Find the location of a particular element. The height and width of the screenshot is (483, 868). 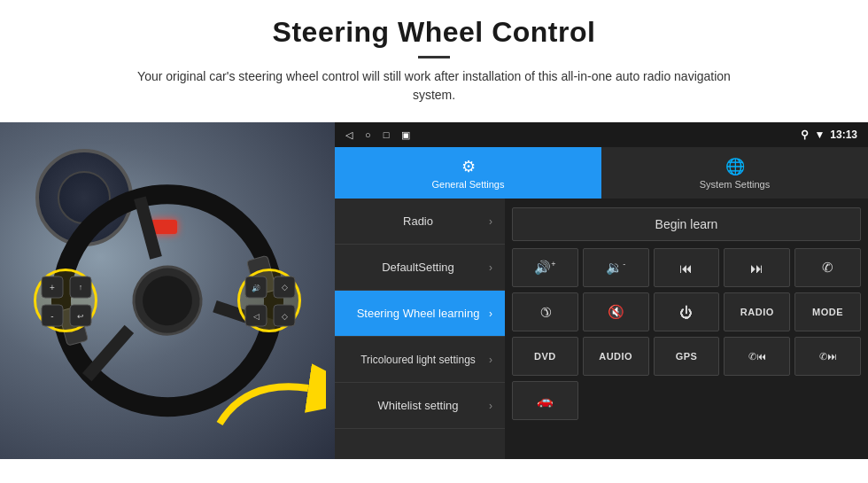

menu-tricoloured-label: Tricoloured light settings is located at coordinates (418, 360).